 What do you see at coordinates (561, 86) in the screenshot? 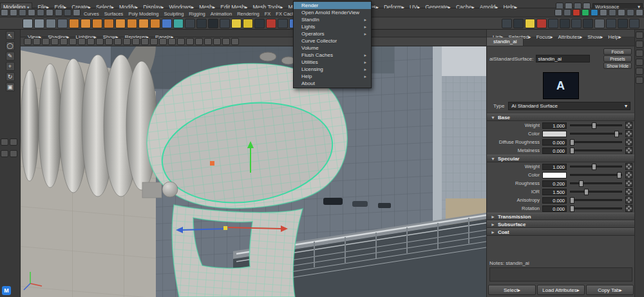
I see `arnold-material-swatch: A` at bounding box center [561, 86].